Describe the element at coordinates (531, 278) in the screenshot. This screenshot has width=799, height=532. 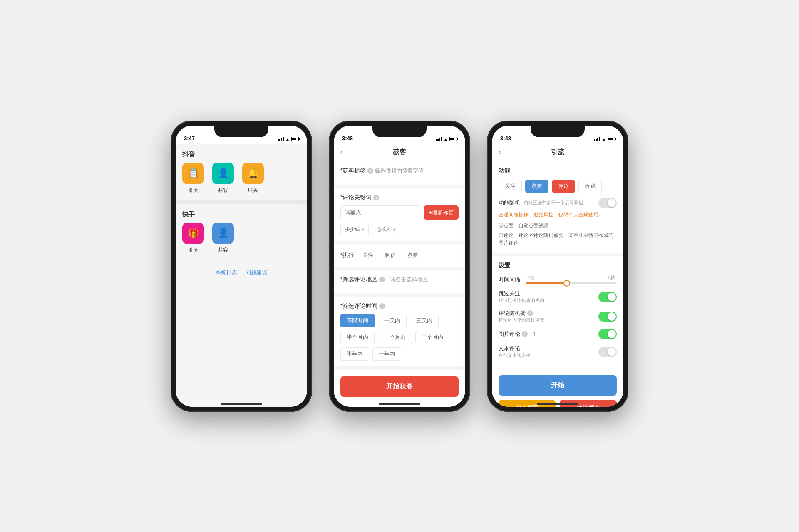
I see `slider-mark-1: 2秒` at that location.